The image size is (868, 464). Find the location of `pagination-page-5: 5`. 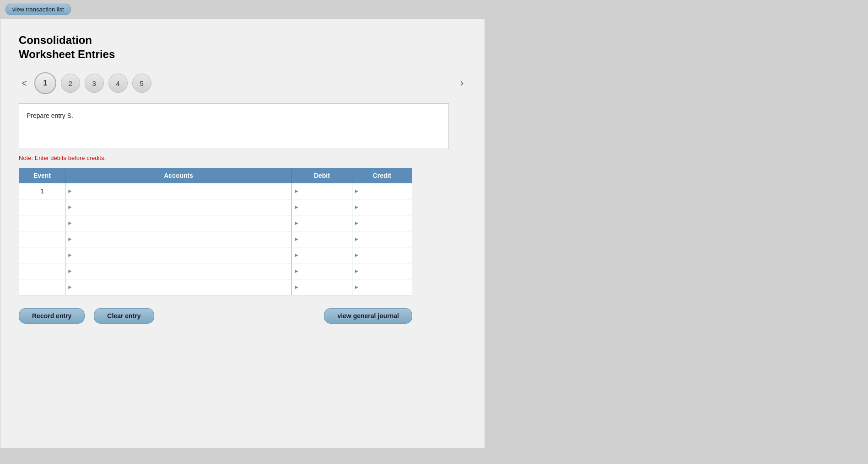

pagination-page-5: 5 is located at coordinates (142, 83).